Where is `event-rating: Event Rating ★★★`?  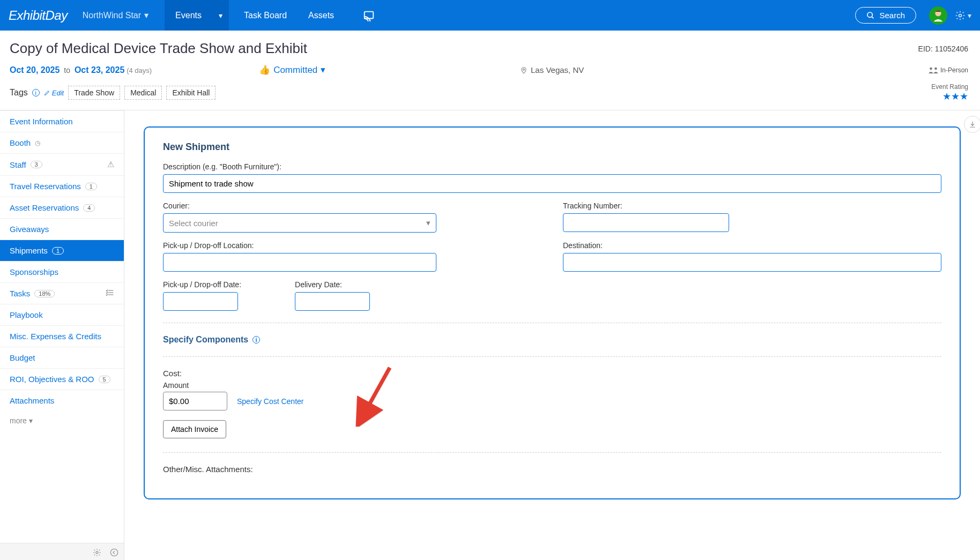
event-rating: Event Rating ★★★ is located at coordinates (950, 93).